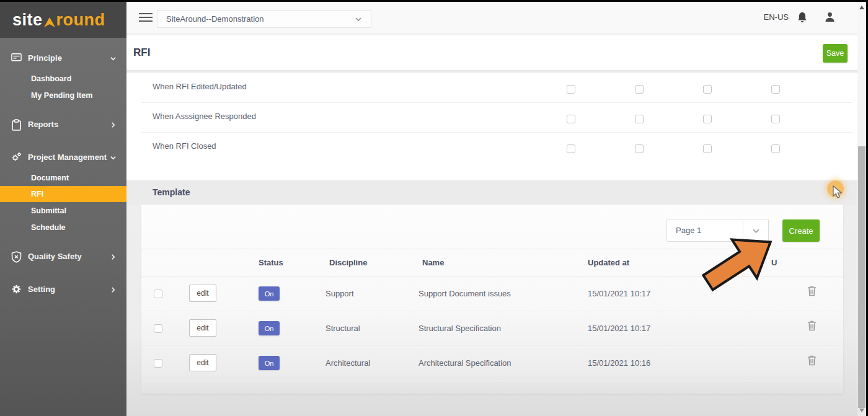 The height and width of the screenshot is (416, 868). I want to click on page-title: RFI, so click(141, 53).